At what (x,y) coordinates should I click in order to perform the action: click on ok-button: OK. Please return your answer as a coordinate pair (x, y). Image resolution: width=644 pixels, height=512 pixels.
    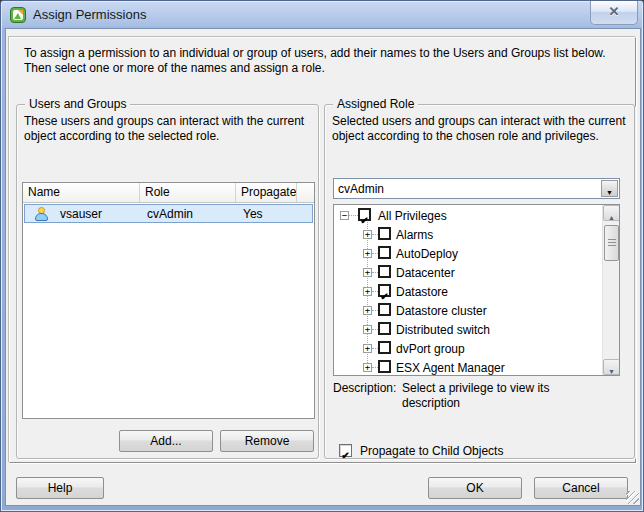
    Looking at the image, I should click on (475, 488).